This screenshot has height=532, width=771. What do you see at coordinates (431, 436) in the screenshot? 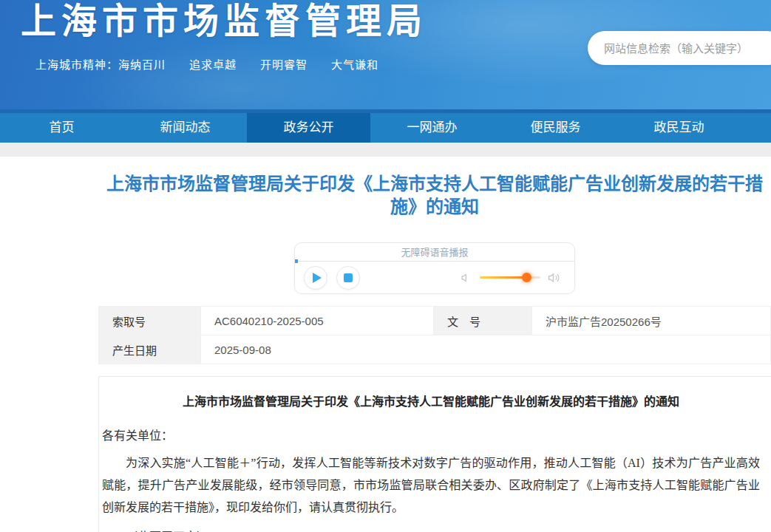
I see `article-salutation: 各有关单位：` at bounding box center [431, 436].